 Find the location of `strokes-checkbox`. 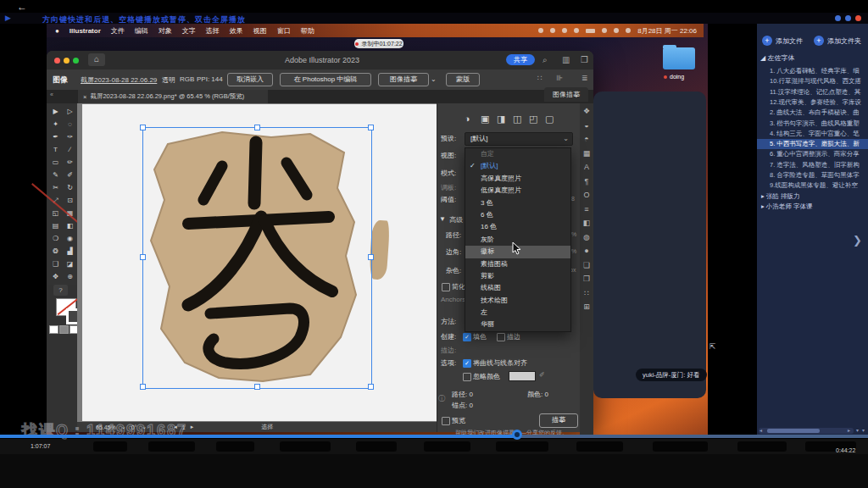

strokes-checkbox is located at coordinates (501, 337).